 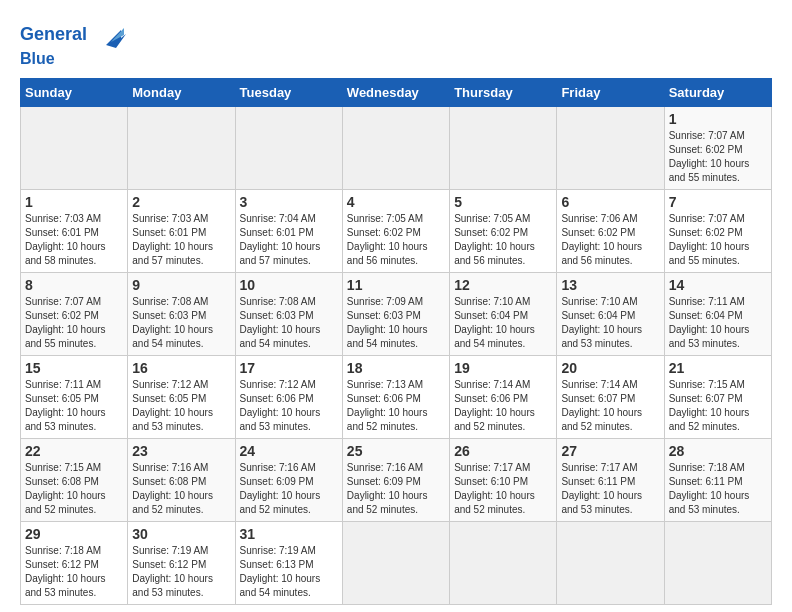 I want to click on day-number: 10, so click(x=289, y=285).